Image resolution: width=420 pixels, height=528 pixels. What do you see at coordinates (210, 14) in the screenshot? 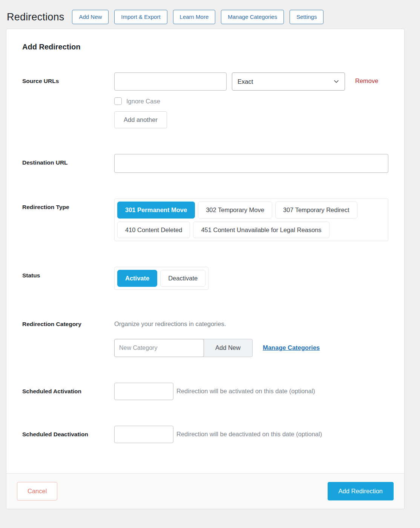
I see `page-header: Redirections Add New Import & Export Lea…` at bounding box center [210, 14].